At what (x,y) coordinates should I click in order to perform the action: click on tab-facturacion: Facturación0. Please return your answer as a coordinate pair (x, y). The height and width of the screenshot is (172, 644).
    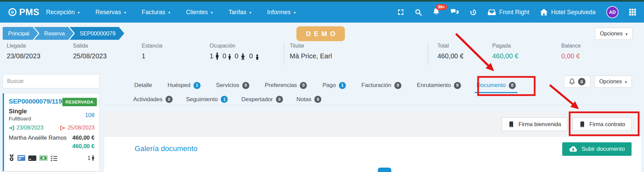
    Looking at the image, I should click on (382, 85).